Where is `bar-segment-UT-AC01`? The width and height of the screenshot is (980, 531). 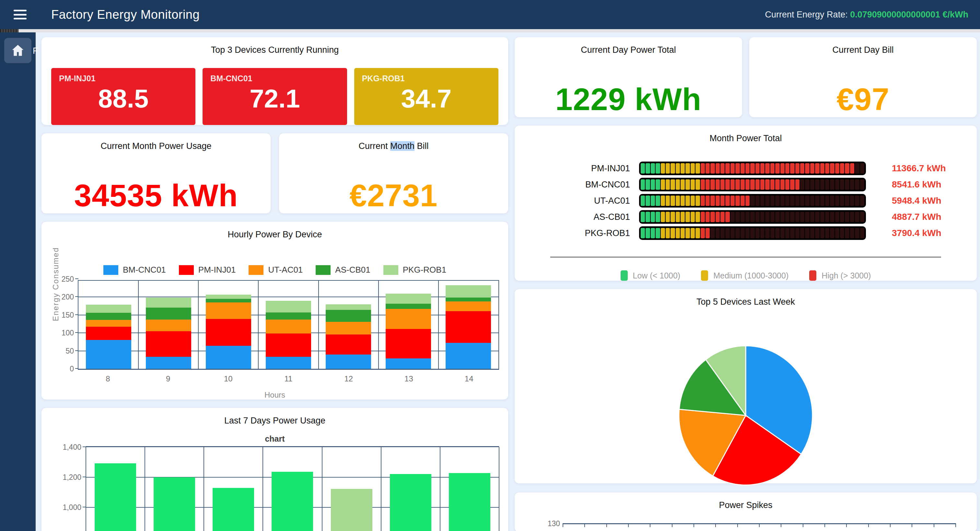 bar-segment-UT-AC01 is located at coordinates (468, 306).